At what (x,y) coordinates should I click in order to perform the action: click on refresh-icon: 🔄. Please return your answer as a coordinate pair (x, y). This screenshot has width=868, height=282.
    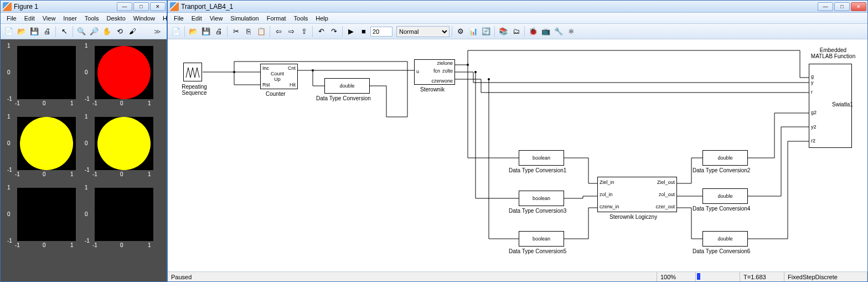
    Looking at the image, I should click on (486, 32).